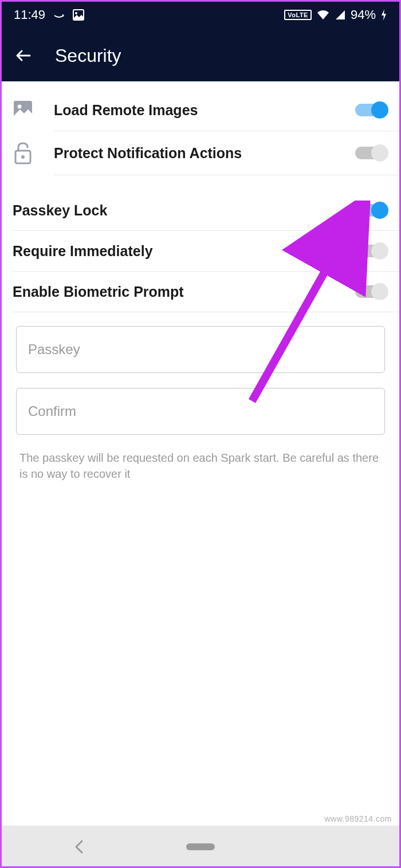 The width and height of the screenshot is (401, 868). What do you see at coordinates (23, 56) in the screenshot?
I see `back-arrow-icon` at bounding box center [23, 56].